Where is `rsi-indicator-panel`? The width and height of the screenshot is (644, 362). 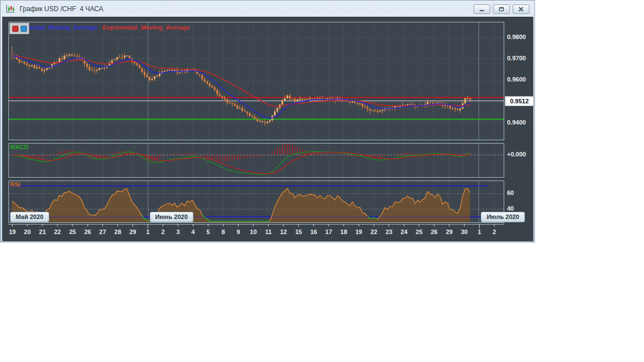
rsi-indicator-panel is located at coordinates (256, 202).